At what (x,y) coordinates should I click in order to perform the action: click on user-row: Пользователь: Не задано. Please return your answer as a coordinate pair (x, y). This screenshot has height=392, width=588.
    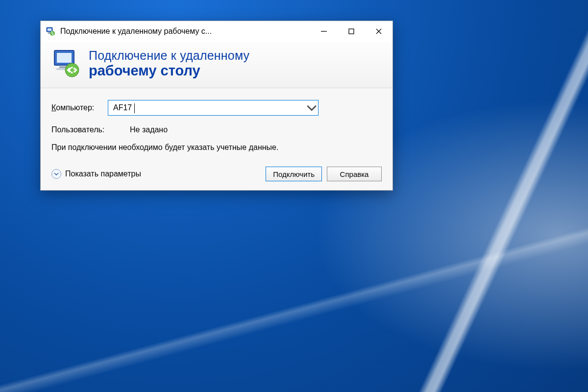
    Looking at the image, I should click on (217, 130).